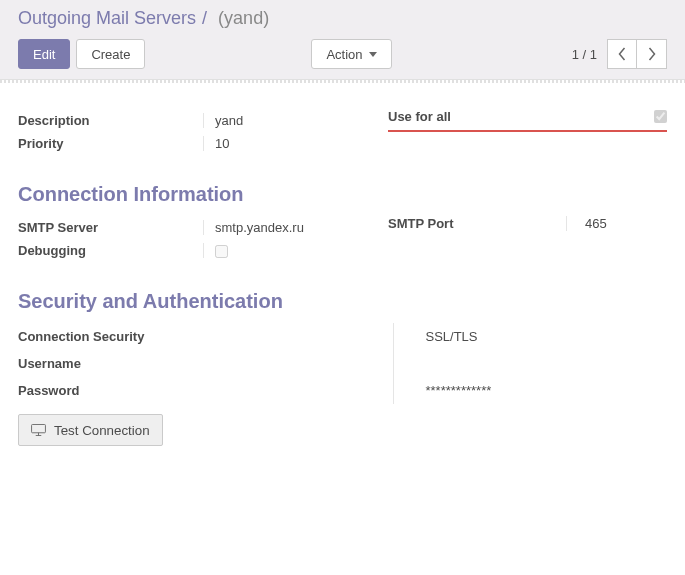 The width and height of the screenshot is (685, 575). Describe the element at coordinates (223, 120) in the screenshot. I see `description-value: yand` at that location.